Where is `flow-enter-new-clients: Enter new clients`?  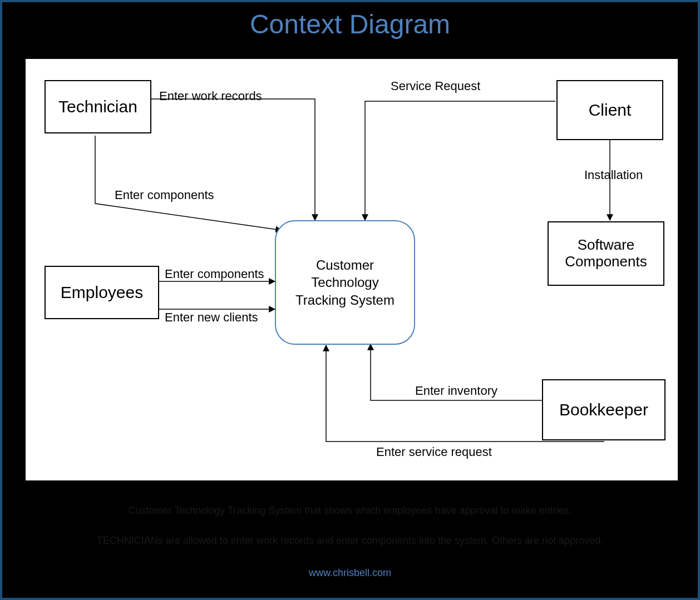 flow-enter-new-clients: Enter new clients is located at coordinates (211, 318).